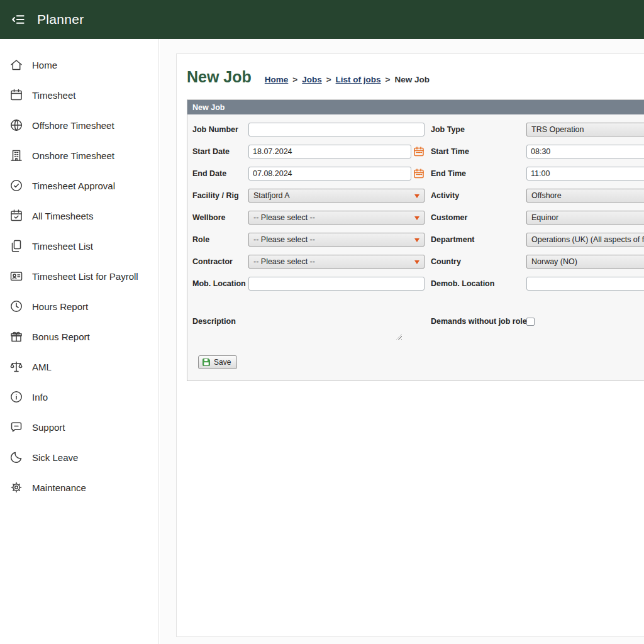 This screenshot has width=644, height=644. What do you see at coordinates (336, 262) in the screenshot?
I see `contractor-select: -- Please select --` at bounding box center [336, 262].